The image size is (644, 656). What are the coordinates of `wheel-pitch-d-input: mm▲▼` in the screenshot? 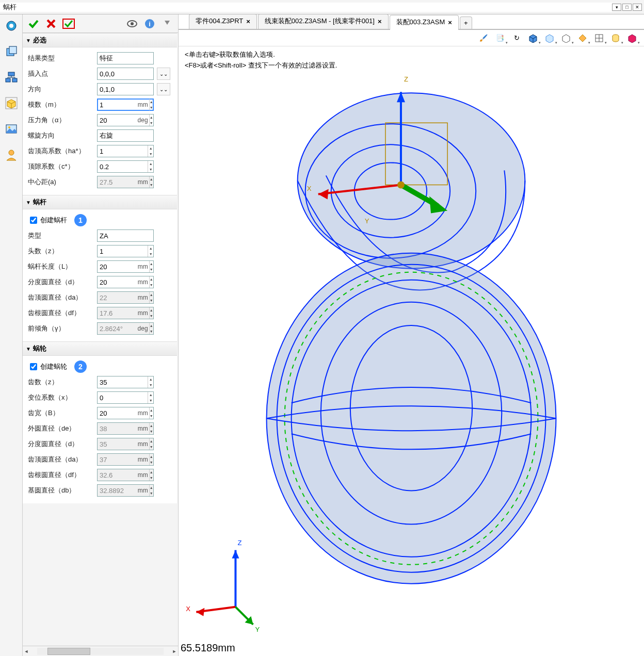 It's located at (125, 444).